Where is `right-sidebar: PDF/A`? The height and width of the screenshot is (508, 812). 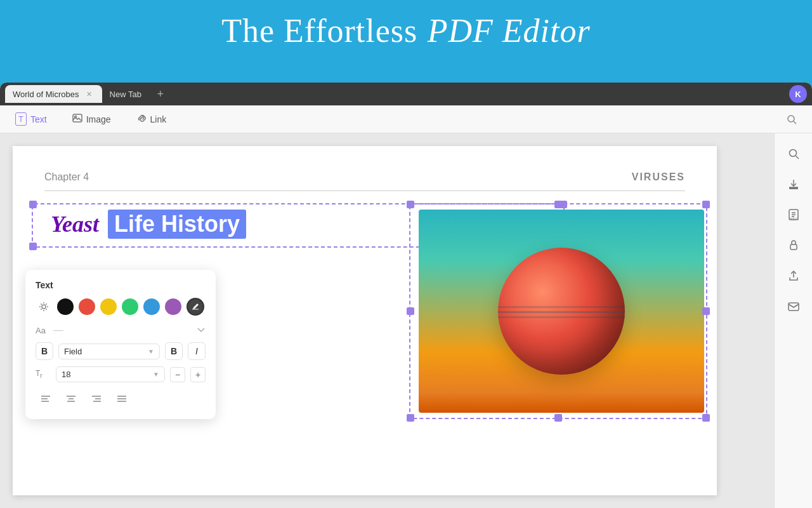
right-sidebar: PDF/A is located at coordinates (793, 321).